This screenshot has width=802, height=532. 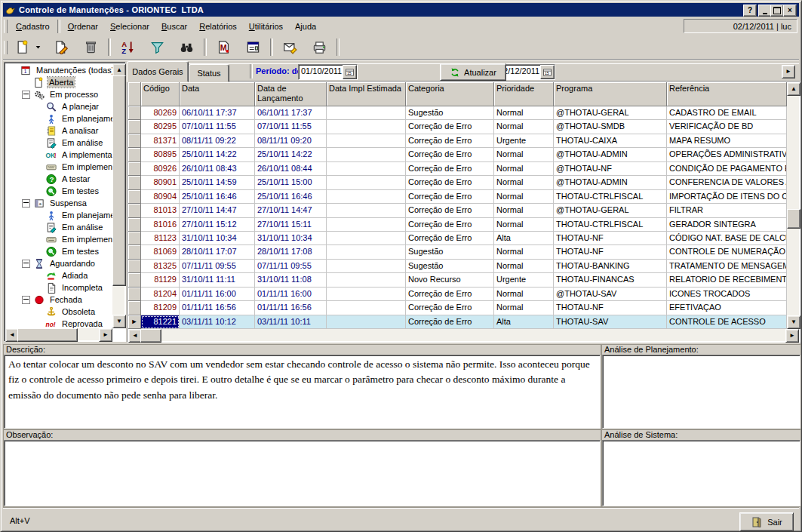 What do you see at coordinates (321, 72) in the screenshot?
I see `period-from-value: 01/10/2011` at bounding box center [321, 72].